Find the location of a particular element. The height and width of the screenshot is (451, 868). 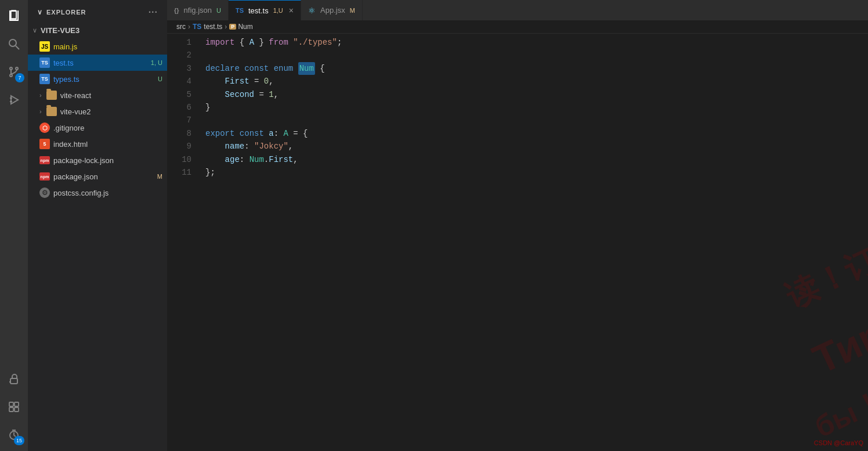

filename-package-json: package.json is located at coordinates (75, 176).